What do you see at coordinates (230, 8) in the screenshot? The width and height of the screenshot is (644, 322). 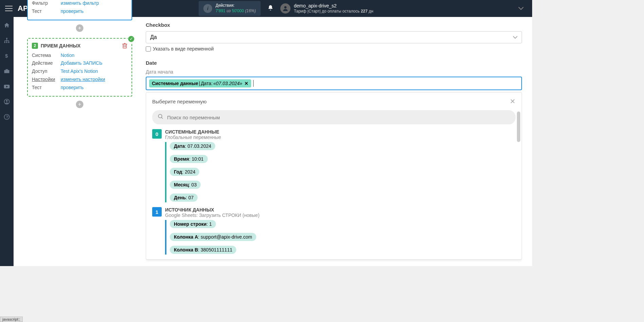 I see `actions-usage: i Действия: 7'891 из 50'000 (16%)` at bounding box center [230, 8].